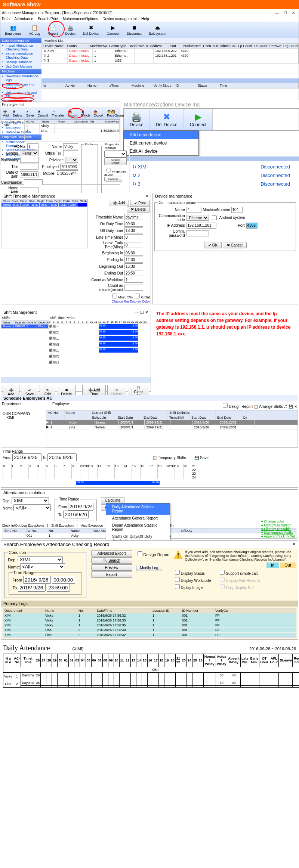  Describe the element at coordinates (112, 574) in the screenshot. I see `export-btn: Export` at that location.